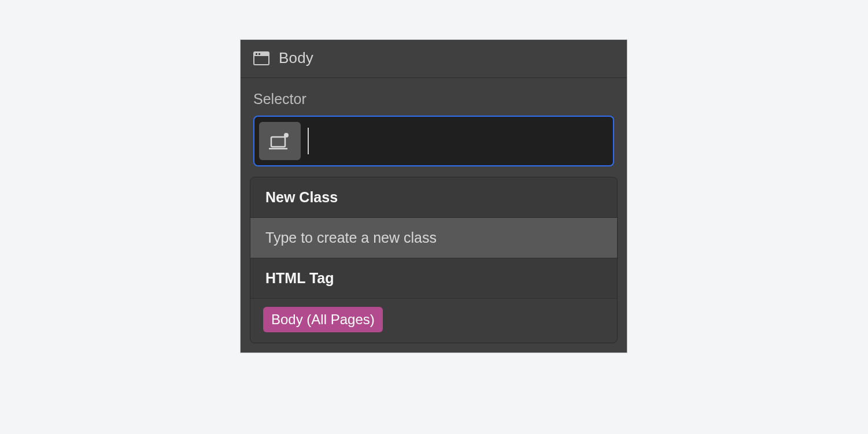 This screenshot has width=868, height=434. What do you see at coordinates (434, 59) in the screenshot?
I see `element-header: Body` at bounding box center [434, 59].